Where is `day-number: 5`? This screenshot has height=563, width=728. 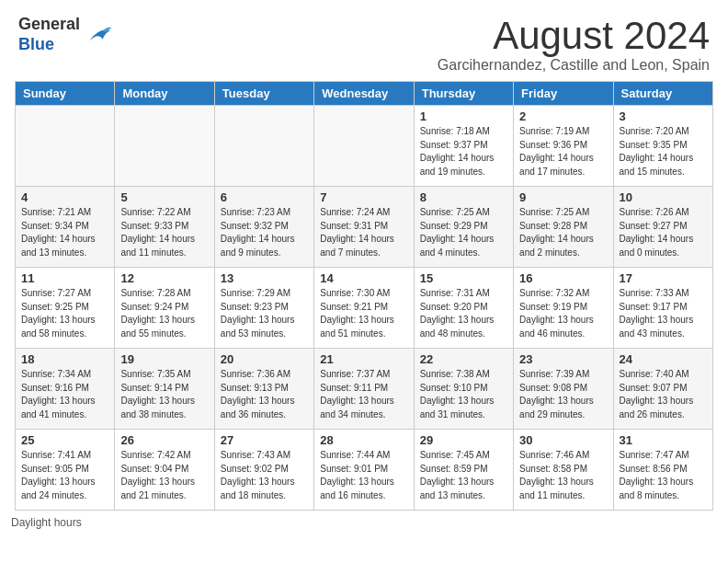 day-number: 5 is located at coordinates (164, 197).